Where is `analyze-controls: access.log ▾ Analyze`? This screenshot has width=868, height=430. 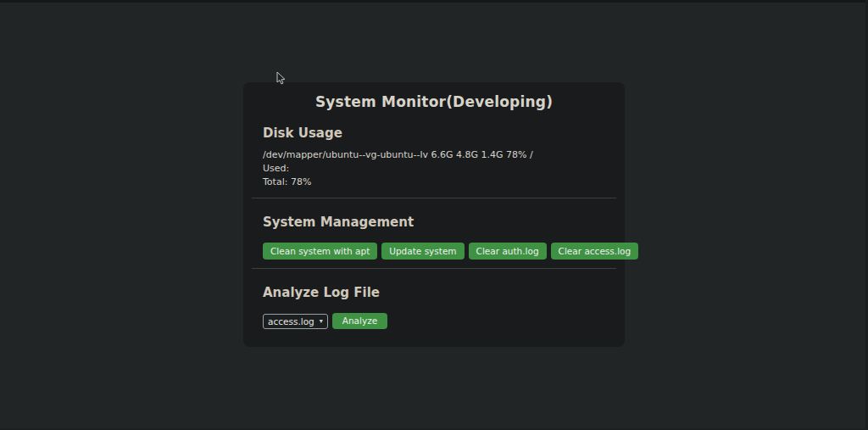 analyze-controls: access.log ▾ Analyze is located at coordinates (434, 321).